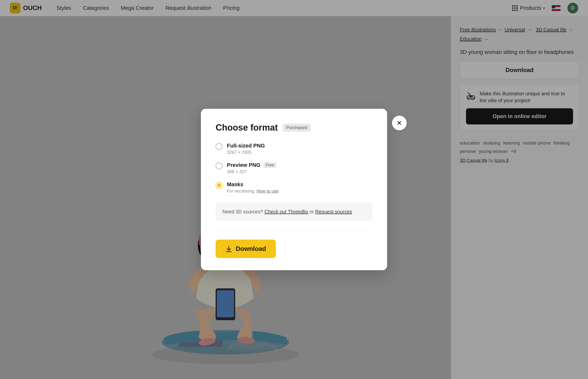 Image resolution: width=588 pixels, height=379 pixels. What do you see at coordinates (297, 128) in the screenshot?
I see `purchased-badge: Purchased` at bounding box center [297, 128].